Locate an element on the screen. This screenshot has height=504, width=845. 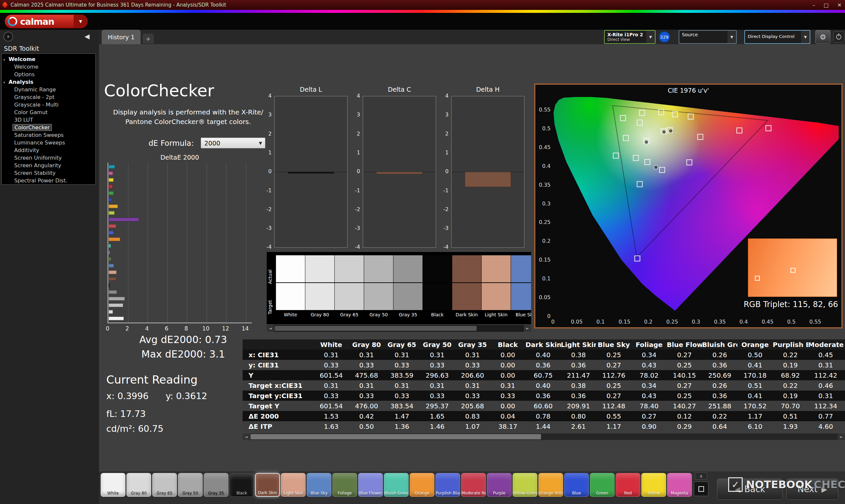
de-formula-select: 2000 ▼ is located at coordinates (233, 143).